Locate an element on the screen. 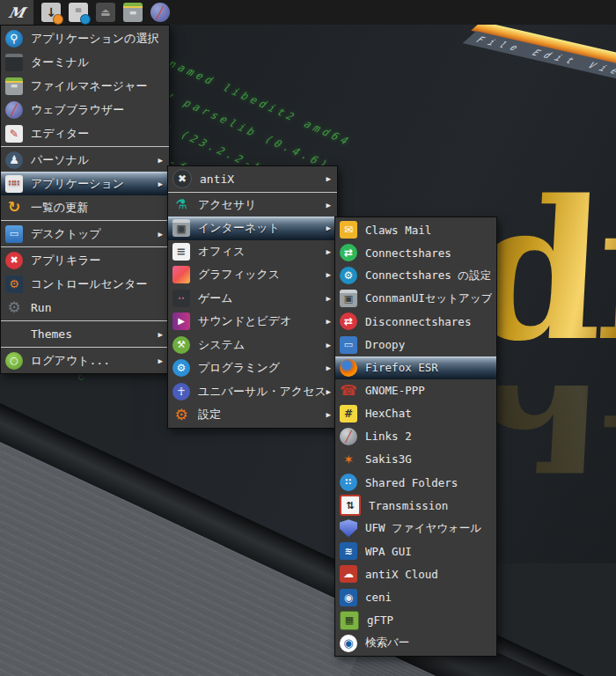 This screenshot has height=676, width=616. run-gear-icon: ⚙ is located at coordinates (14, 308).